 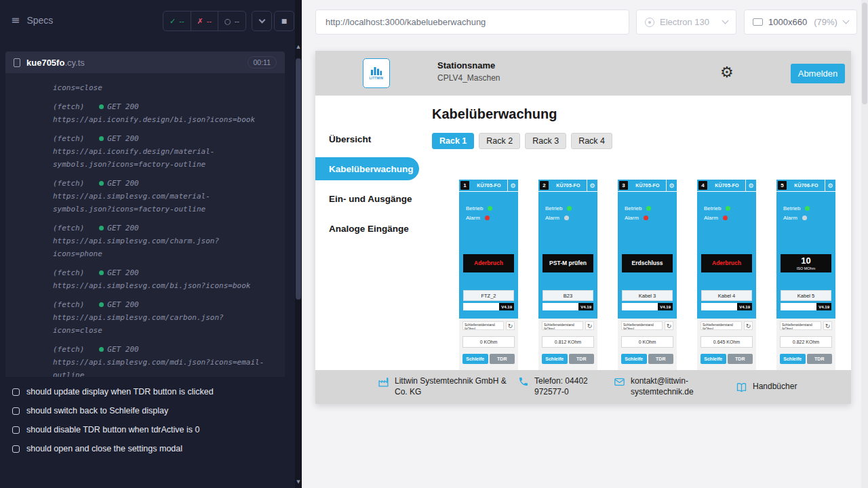 What do you see at coordinates (205, 21) in the screenshot?
I see `stat-failed: ✗--` at bounding box center [205, 21].